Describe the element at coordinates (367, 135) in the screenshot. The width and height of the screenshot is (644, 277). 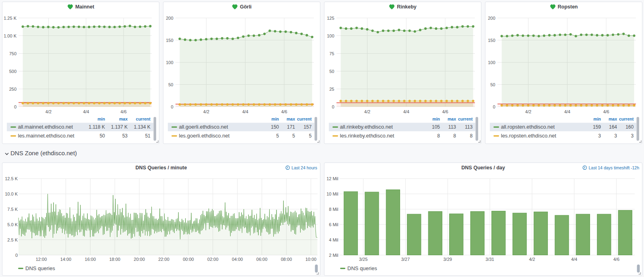
I see `svg-text: les.rinkeby.ethdisco.net` at that location.